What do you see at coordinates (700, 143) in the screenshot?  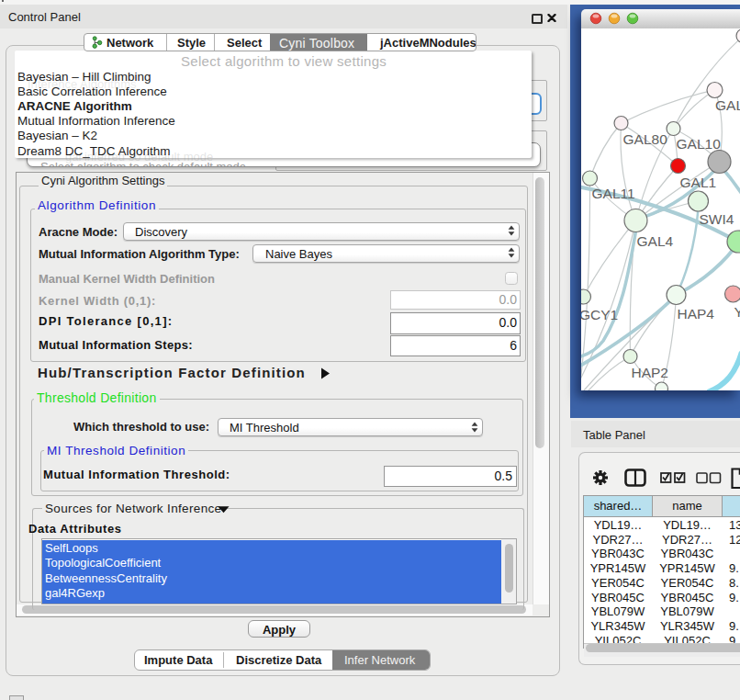 I see `svg-text: GAL10` at bounding box center [700, 143].